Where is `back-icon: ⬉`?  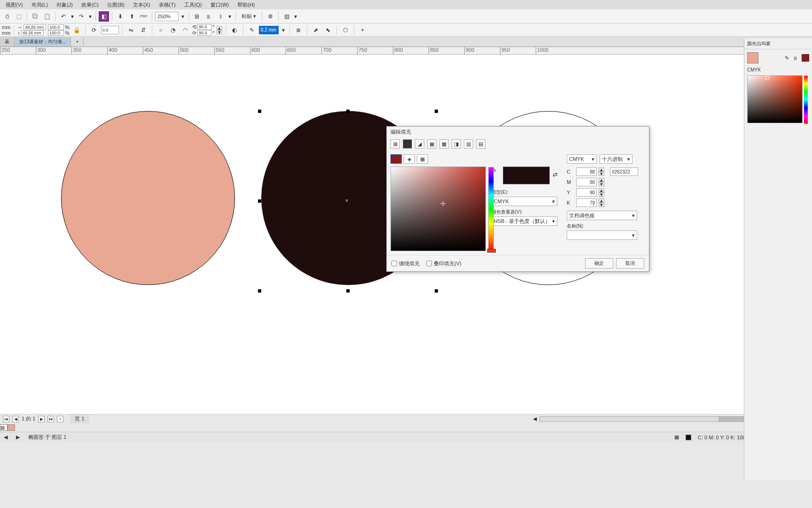
back-icon: ⬉ is located at coordinates (328, 30).